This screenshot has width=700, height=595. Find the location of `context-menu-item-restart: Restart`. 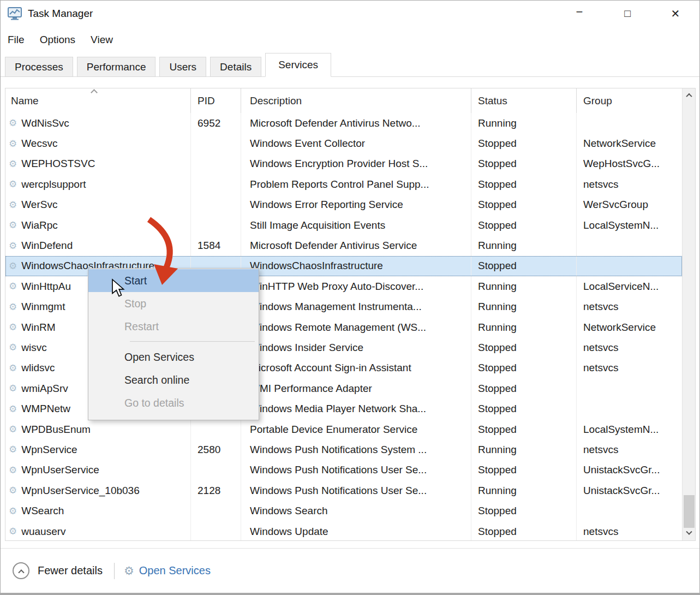

context-menu-item-restart: Restart is located at coordinates (173, 326).